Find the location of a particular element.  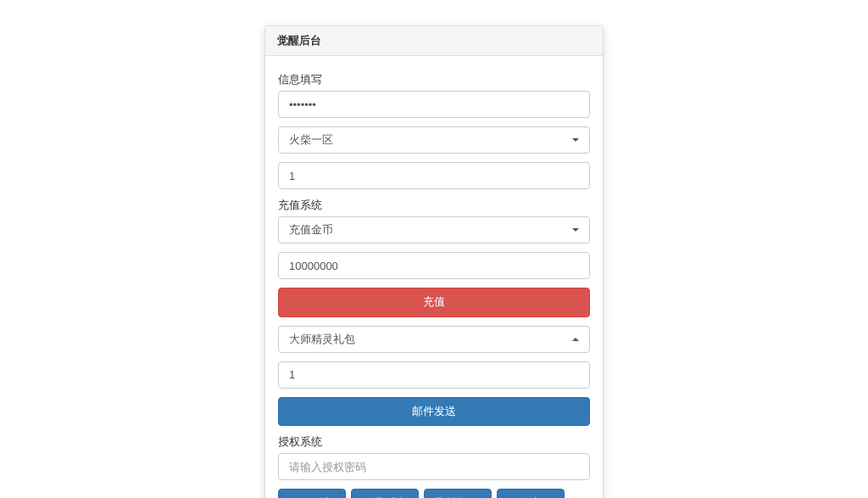

mail-send-button: 邮件发送 is located at coordinates (434, 412).